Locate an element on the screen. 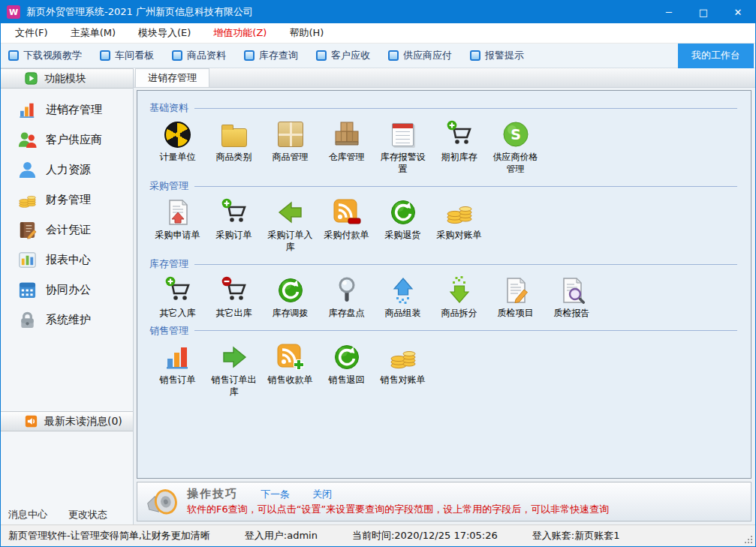  module-shortcut: 销售退回 is located at coordinates (347, 369).